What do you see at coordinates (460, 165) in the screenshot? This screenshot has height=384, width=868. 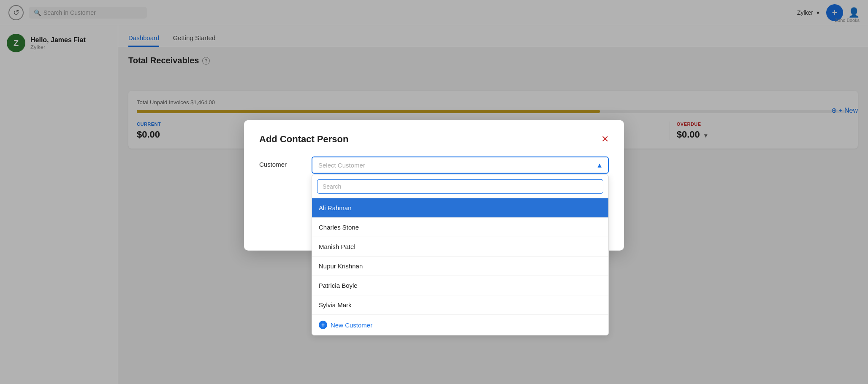 I see `customer-select-wrapper: Select Customer ▲ Ali Rahman Charles Sto…` at bounding box center [460, 165].